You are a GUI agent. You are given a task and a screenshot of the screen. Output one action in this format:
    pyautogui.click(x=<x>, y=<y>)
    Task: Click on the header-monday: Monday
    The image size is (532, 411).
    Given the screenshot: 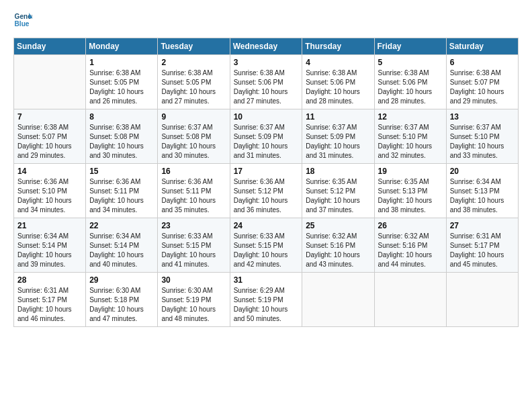 What is the action you would take?
    pyautogui.click(x=122, y=47)
    